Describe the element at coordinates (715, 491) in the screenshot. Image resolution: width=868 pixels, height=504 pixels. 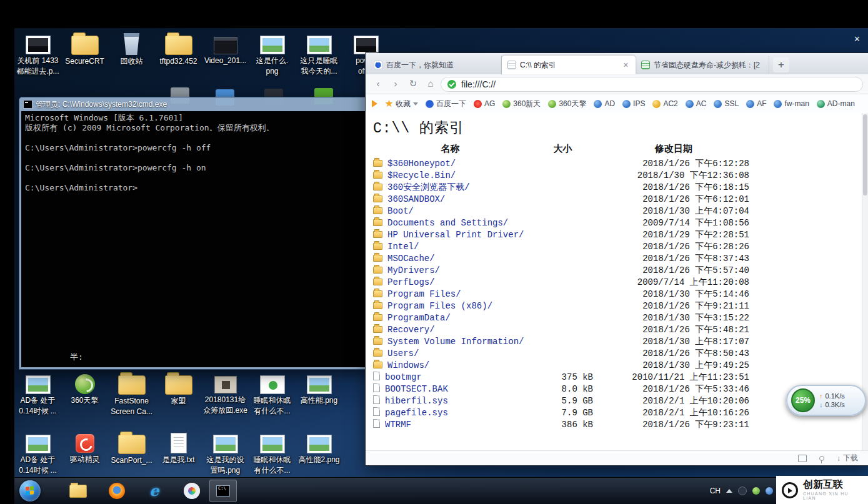
I see `language-indicator: CH` at that location.